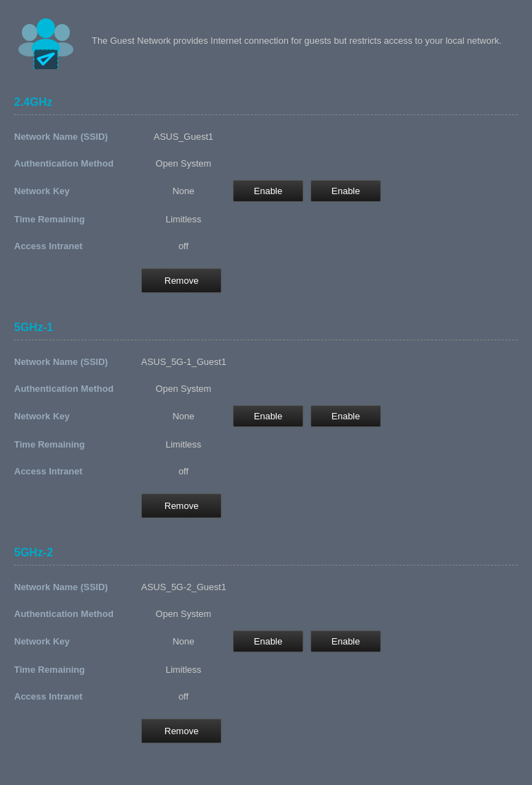 Image resolution: width=532 pixels, height=785 pixels. What do you see at coordinates (78, 614) in the screenshot?
I see `auth-method-label-ghz5_2: Authentication Method` at bounding box center [78, 614].